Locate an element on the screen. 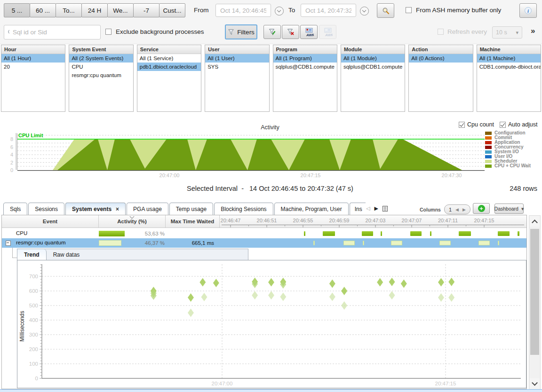  filter-item-all-1-service: All (1 Service) is located at coordinates (169, 58).